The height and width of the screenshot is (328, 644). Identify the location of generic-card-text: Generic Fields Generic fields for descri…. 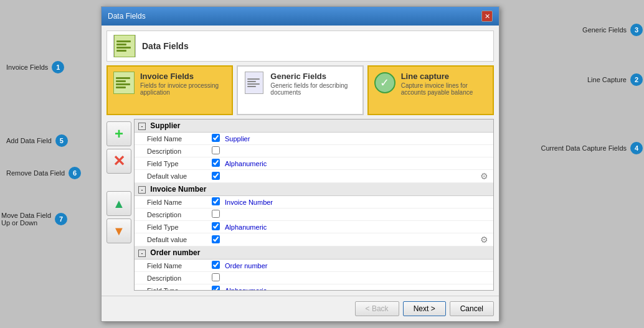
(314, 83).